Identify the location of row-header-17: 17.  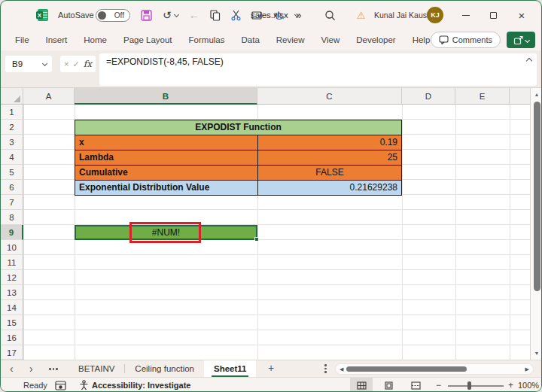
(12, 352).